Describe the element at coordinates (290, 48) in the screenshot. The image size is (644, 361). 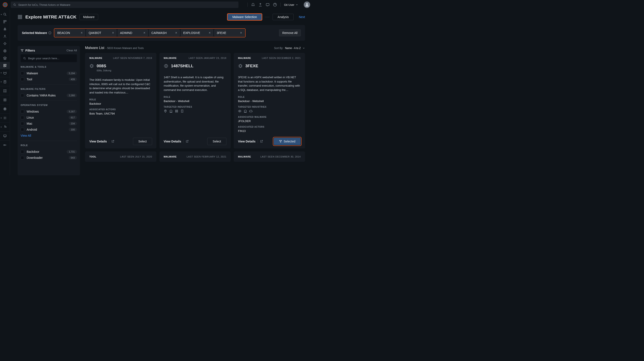
I see `sort-dropdown: Sort By: Name - A to Z` at that location.